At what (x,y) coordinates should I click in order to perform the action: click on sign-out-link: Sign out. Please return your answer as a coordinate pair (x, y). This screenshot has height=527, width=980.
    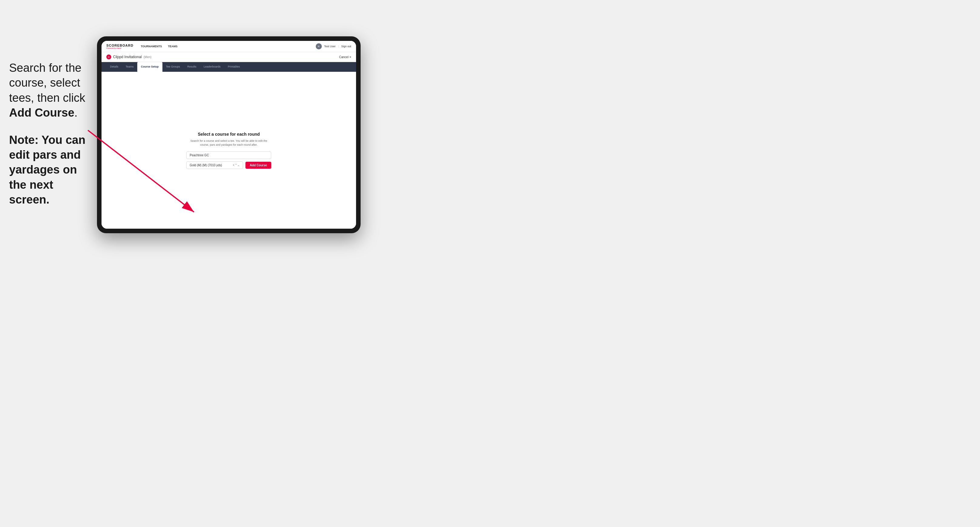
    Looking at the image, I should click on (346, 46).